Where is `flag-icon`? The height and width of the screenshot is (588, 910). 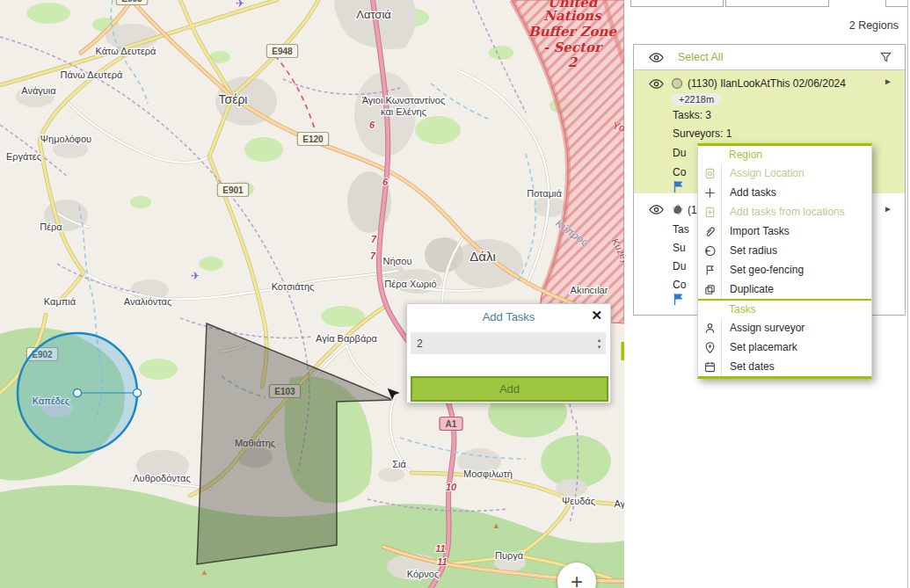
flag-icon is located at coordinates (679, 186).